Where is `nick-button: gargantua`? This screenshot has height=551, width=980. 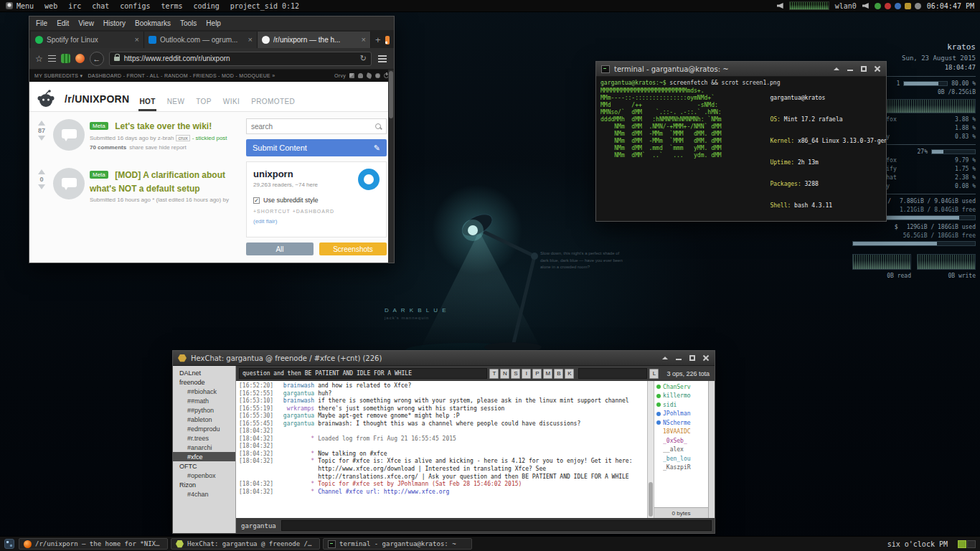
nick-button: gargantua is located at coordinates (258, 526).